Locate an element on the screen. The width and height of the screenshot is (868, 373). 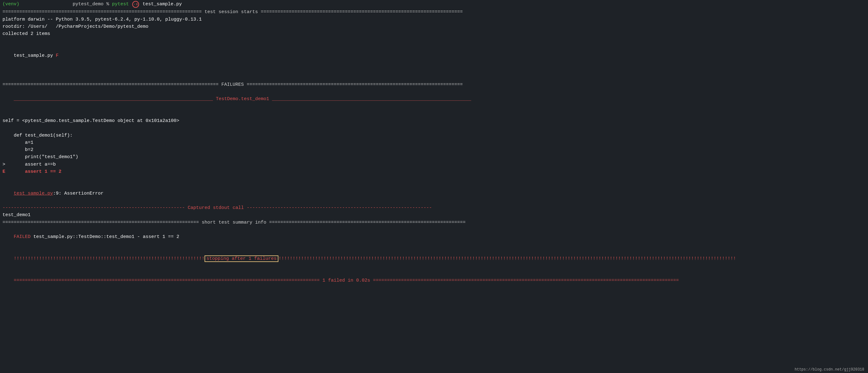
self-line: self = <pytest_demo.test_sample.TestDemo… is located at coordinates (434, 121).